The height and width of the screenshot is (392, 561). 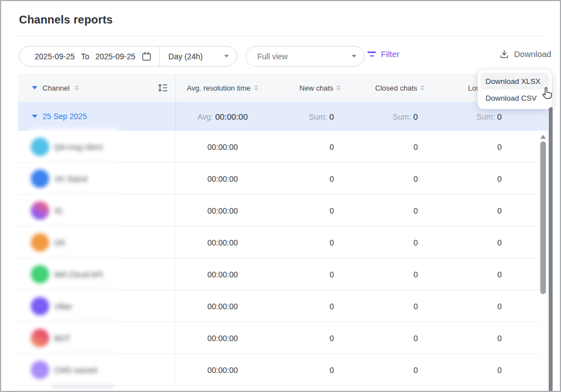 I want to click on channel-cell-blurred: WA Cloud API, so click(x=74, y=275).